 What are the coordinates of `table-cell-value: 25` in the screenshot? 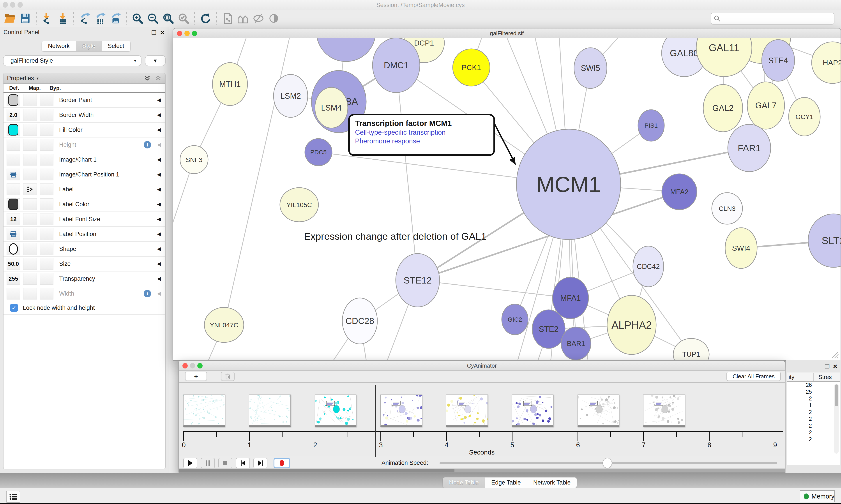 It's located at (814, 392).